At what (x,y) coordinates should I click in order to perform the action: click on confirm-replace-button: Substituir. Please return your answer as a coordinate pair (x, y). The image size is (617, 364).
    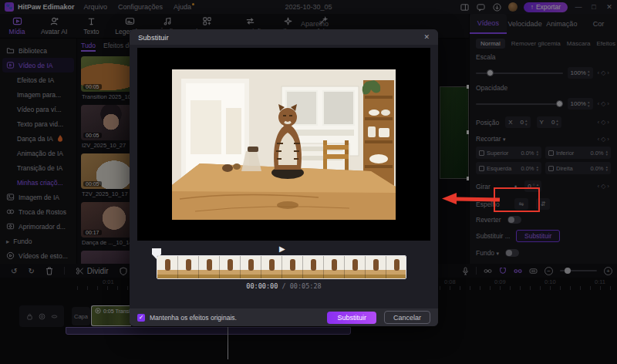
    Looking at the image, I should click on (352, 318).